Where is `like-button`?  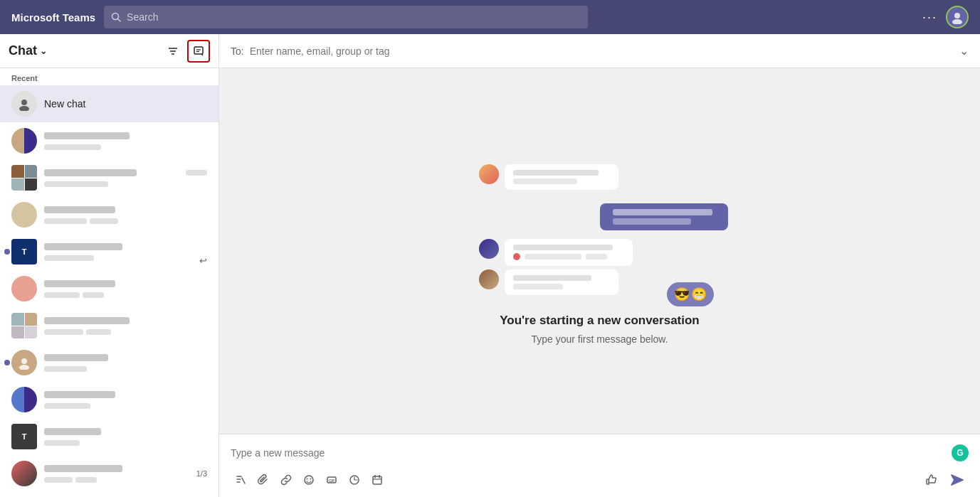
like-button is located at coordinates (932, 480).